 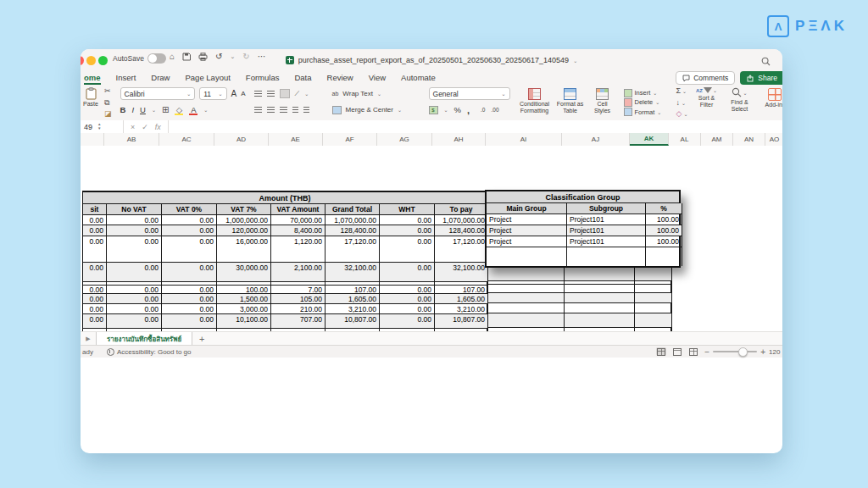 I want to click on menu-tab-draw: Draw, so click(x=160, y=78).